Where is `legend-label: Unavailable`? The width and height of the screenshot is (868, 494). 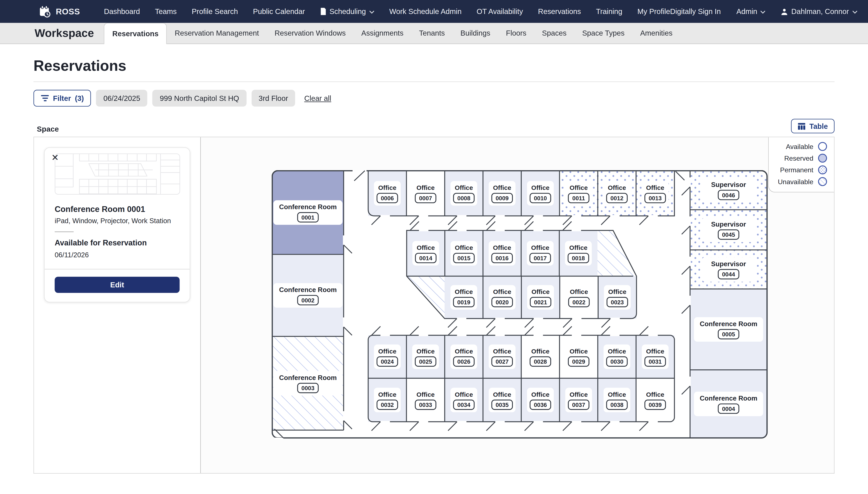 legend-label: Unavailable is located at coordinates (796, 182).